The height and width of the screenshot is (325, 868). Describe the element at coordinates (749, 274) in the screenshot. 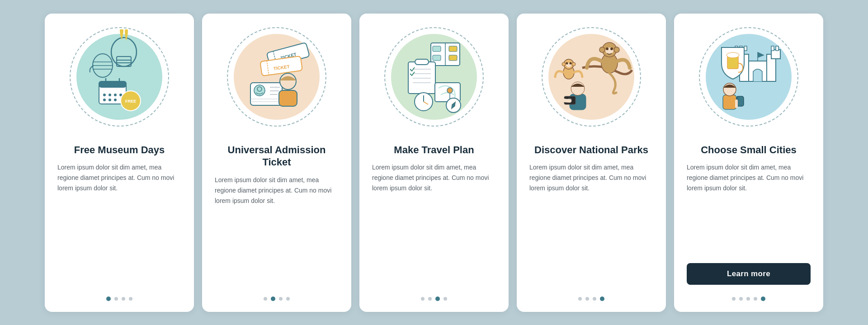

I see `learn-more-button: Learn more` at that location.